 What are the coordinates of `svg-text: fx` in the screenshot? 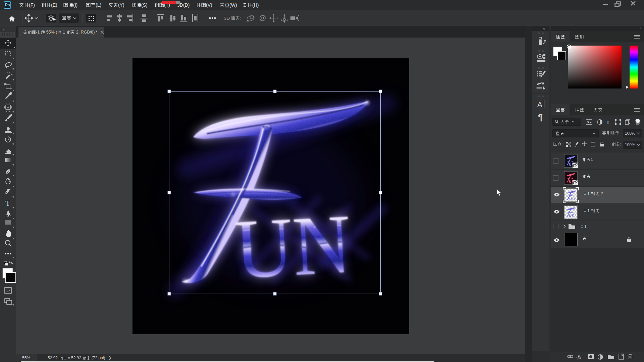 It's located at (580, 357).